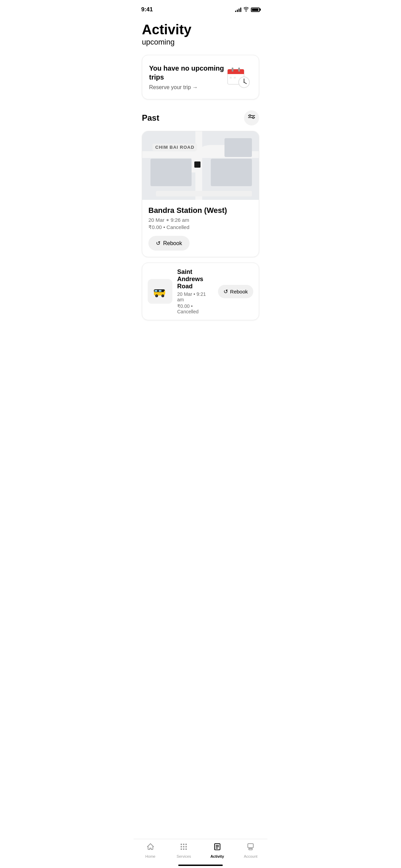 This screenshot has width=401, height=868. Describe the element at coordinates (200, 8) in the screenshot. I see `status-bar: 9:41` at that location.